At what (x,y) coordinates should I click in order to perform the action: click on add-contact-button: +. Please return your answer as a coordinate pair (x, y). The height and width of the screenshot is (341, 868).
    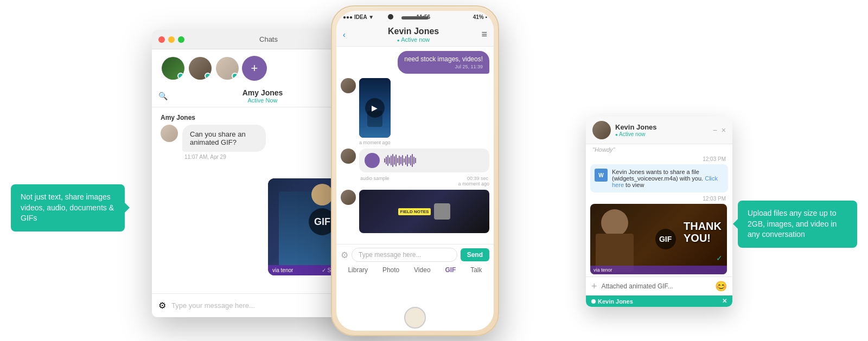
    Looking at the image, I should click on (254, 68).